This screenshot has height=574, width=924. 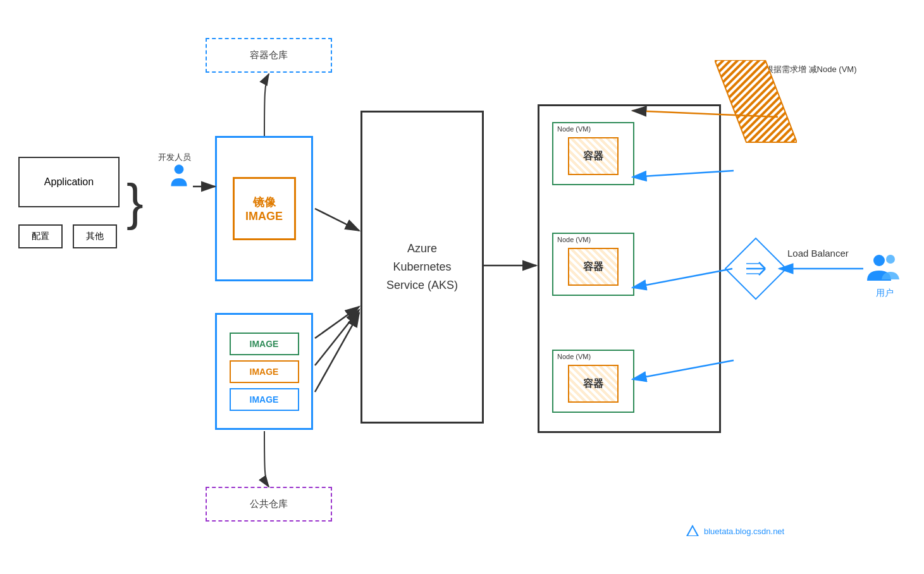 I want to click on other-box: 其他, so click(x=95, y=236).